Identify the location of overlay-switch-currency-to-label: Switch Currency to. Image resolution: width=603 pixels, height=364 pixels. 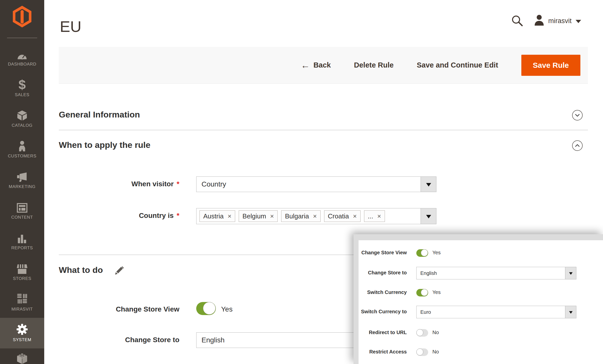
(380, 312).